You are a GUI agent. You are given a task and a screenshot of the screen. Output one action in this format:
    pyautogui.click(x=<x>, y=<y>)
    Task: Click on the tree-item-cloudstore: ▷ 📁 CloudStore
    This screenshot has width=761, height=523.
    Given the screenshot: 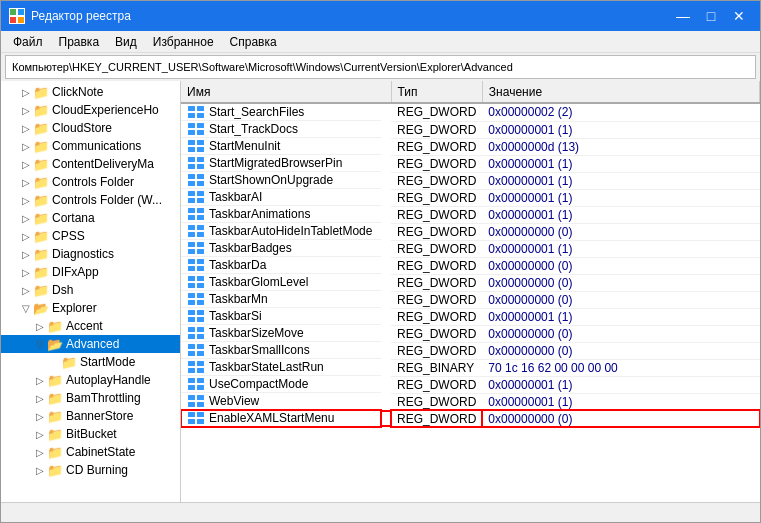 What is the action you would take?
    pyautogui.click(x=90, y=128)
    